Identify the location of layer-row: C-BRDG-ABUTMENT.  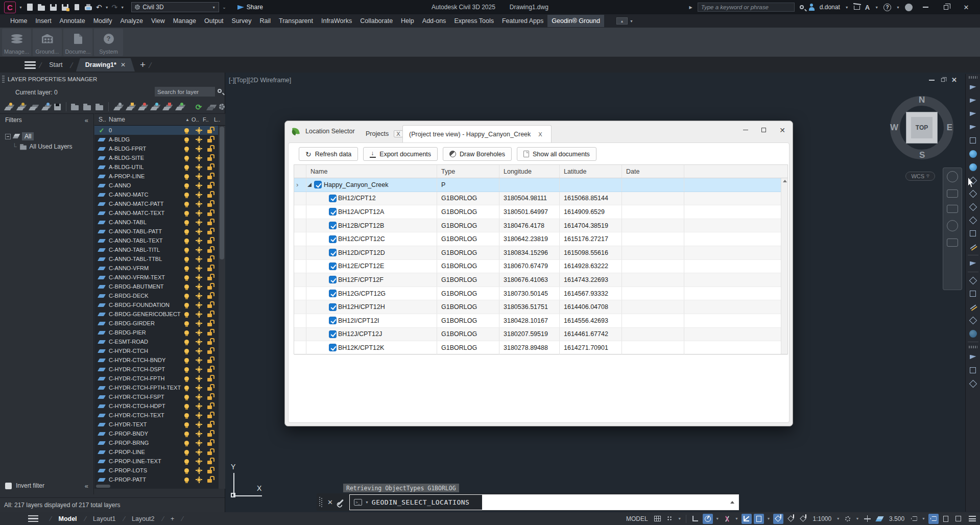
(156, 287).